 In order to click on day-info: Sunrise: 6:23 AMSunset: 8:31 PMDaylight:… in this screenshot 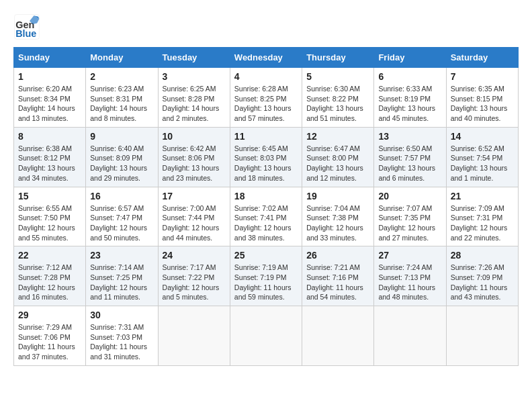, I will do `click(122, 103)`.